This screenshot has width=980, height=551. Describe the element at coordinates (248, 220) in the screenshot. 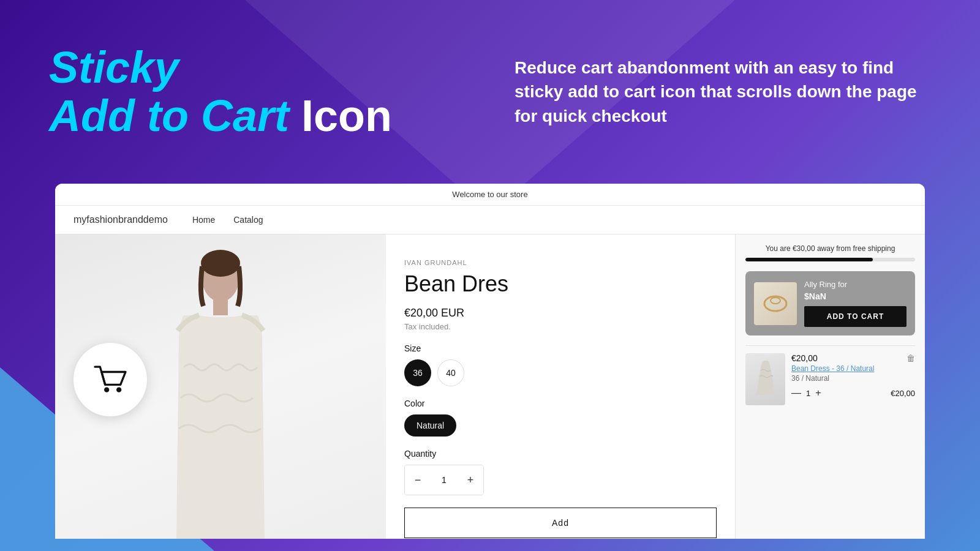

I see `nav-link-catalog: Catalog` at that location.